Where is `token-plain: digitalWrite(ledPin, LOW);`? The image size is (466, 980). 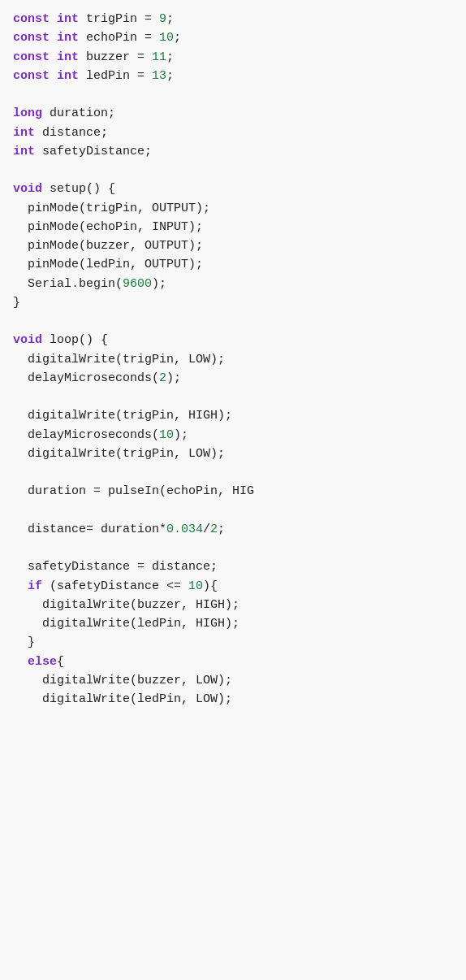
token-plain: digitalWrite(ledPin, LOW); is located at coordinates (123, 699).